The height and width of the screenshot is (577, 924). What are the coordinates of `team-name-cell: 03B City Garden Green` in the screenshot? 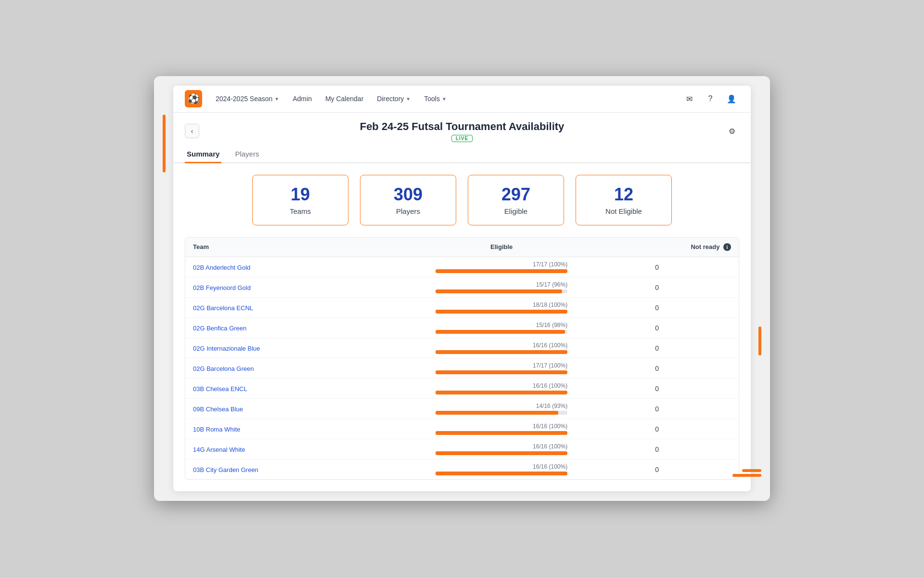 It's located at (307, 470).